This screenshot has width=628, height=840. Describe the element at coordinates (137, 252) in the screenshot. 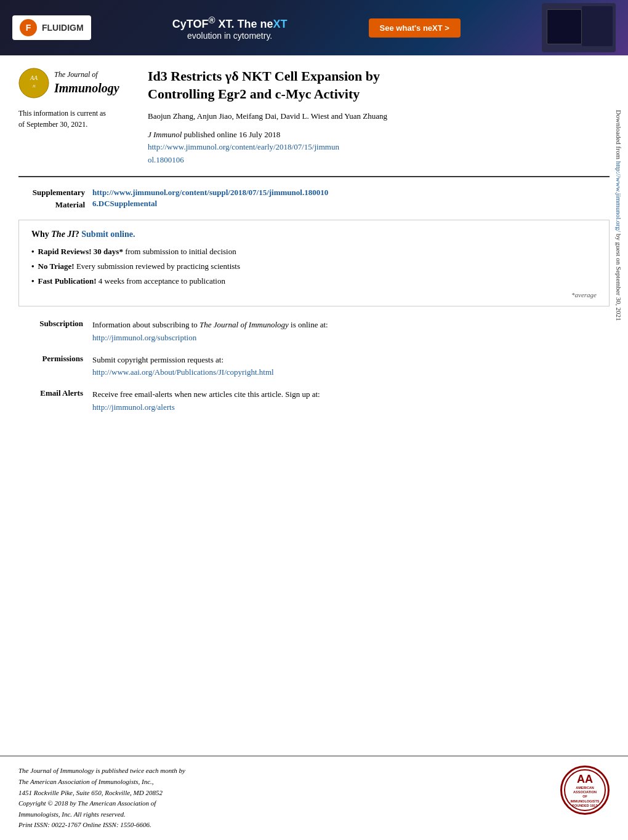

I see `info-item-1-text: Rapid Reviews! 30 days* from submission …` at that location.